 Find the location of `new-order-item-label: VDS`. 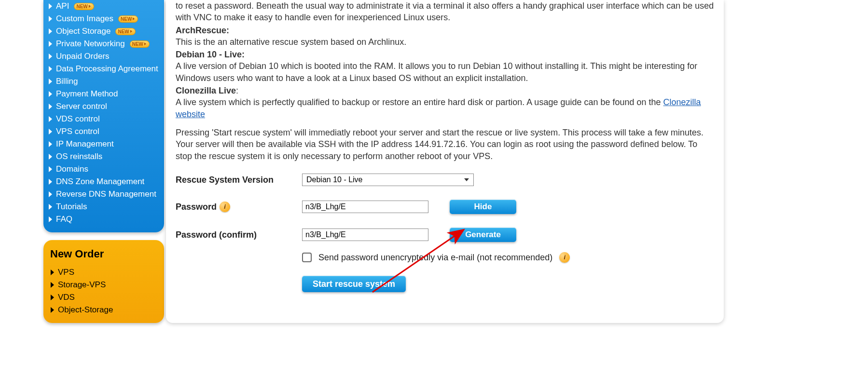

new-order-item-label: VDS is located at coordinates (67, 297).